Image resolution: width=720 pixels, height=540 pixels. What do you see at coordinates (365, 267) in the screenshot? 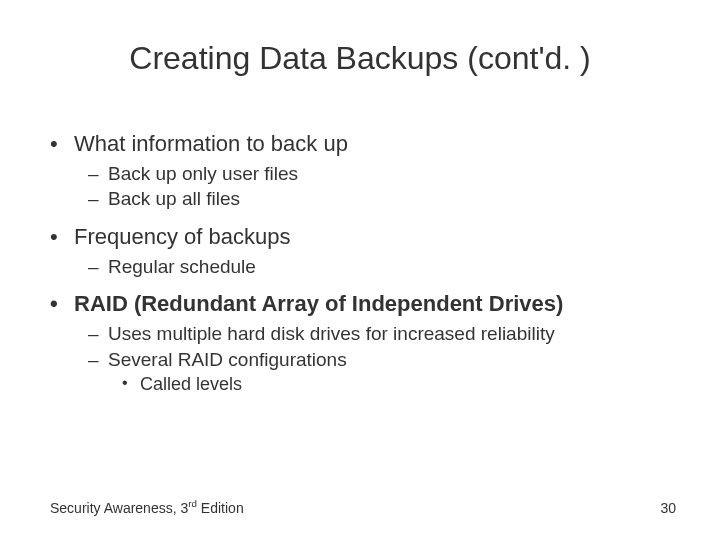
I see `bullet-l2: Regular schedule` at bounding box center [365, 267].